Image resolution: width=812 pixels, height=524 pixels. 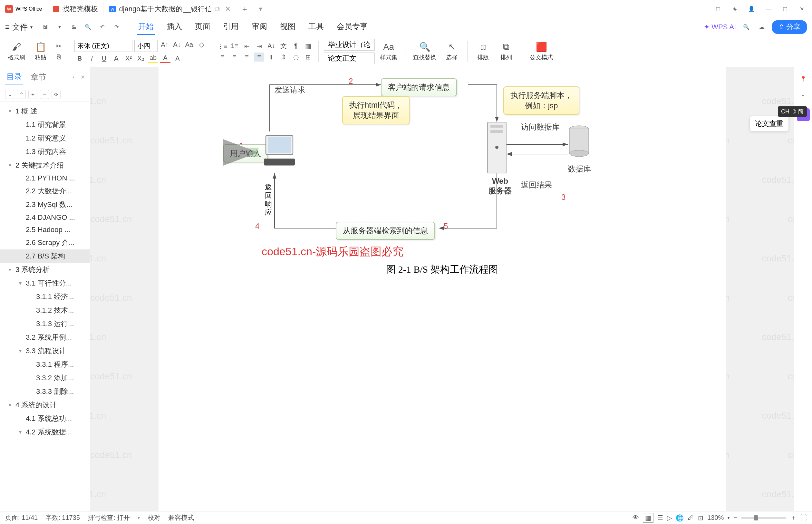 I want to click on collapse-down-icon: ⌄, so click(x=10, y=95).